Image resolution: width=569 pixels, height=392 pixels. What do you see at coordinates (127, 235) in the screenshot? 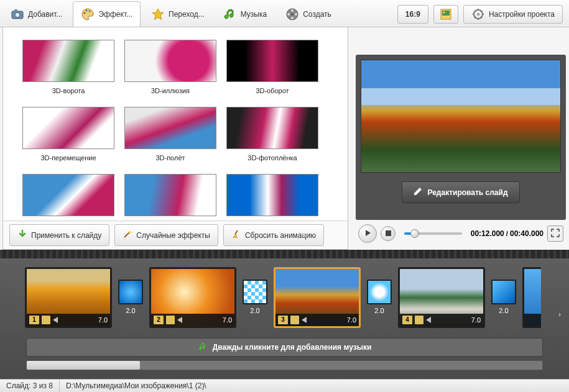
I see `wand-icon` at bounding box center [127, 235].